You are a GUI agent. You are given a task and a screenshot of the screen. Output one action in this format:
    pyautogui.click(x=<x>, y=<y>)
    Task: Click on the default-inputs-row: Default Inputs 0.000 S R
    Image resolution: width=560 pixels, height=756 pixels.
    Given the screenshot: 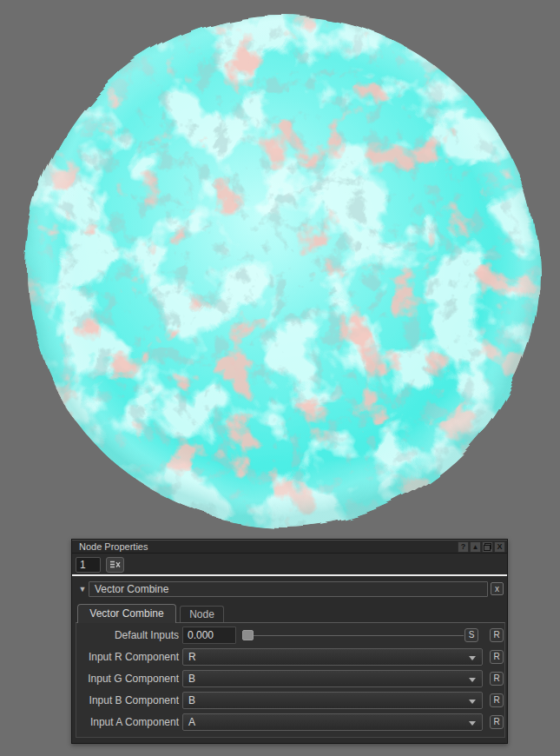 What is the action you would take?
    pyautogui.click(x=290, y=635)
    